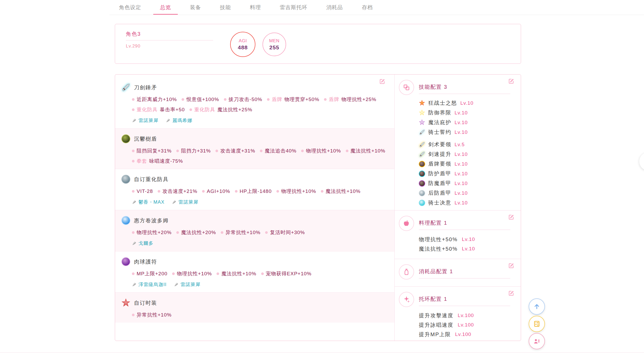  Describe the element at coordinates (199, 233) in the screenshot. I see `stat-text: 魔法抗性+20%` at that location.